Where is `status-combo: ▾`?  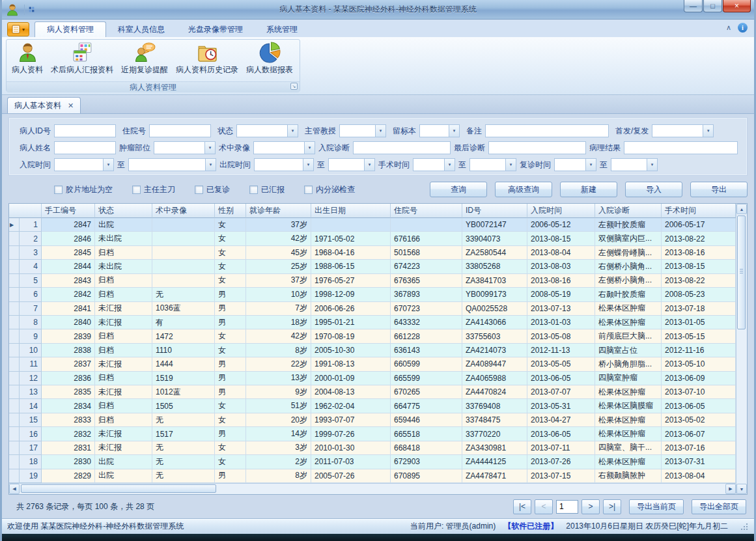
status-combo: ▾ is located at coordinates (267, 131).